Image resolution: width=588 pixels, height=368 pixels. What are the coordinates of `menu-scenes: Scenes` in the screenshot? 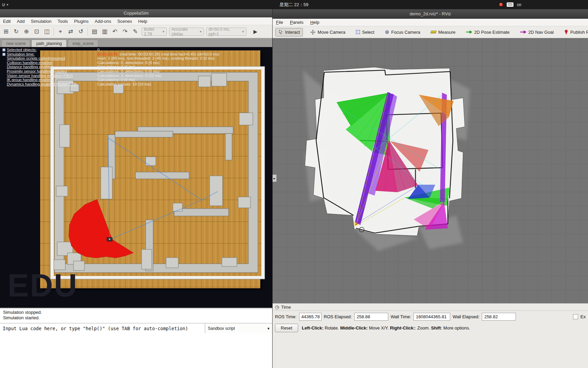 It's located at (125, 21).